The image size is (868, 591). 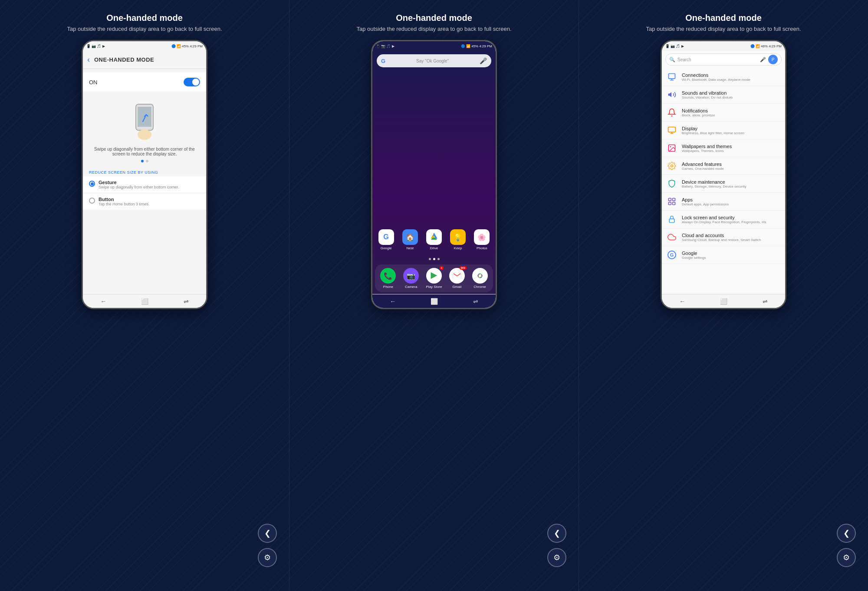 I want to click on settings-search-bar: 🔍 Search 🎤 P, so click(x=723, y=59).